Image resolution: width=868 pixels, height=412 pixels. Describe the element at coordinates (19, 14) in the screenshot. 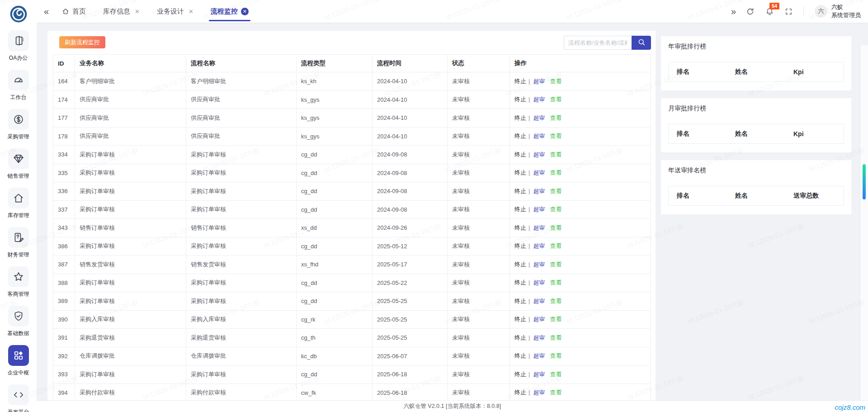

I see `app-logo-icon` at that location.